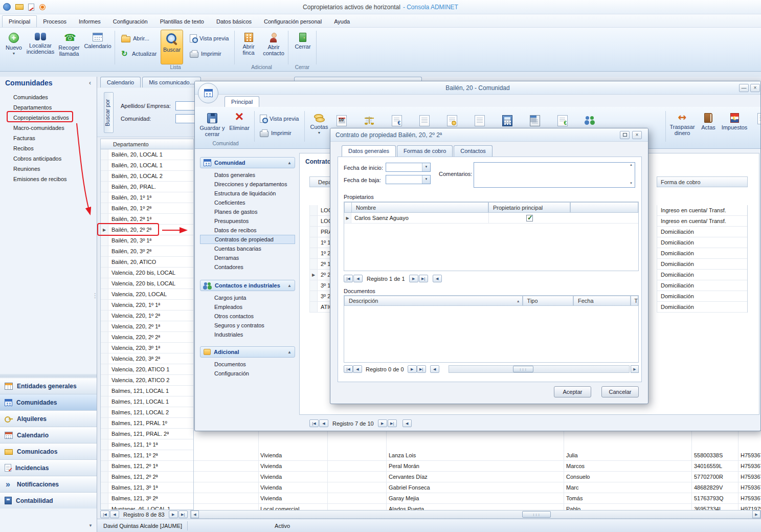 Image resolution: width=761 pixels, height=532 pixels. I want to click on departamento-row: Balmes, 121, 3º 2ª, so click(147, 498).